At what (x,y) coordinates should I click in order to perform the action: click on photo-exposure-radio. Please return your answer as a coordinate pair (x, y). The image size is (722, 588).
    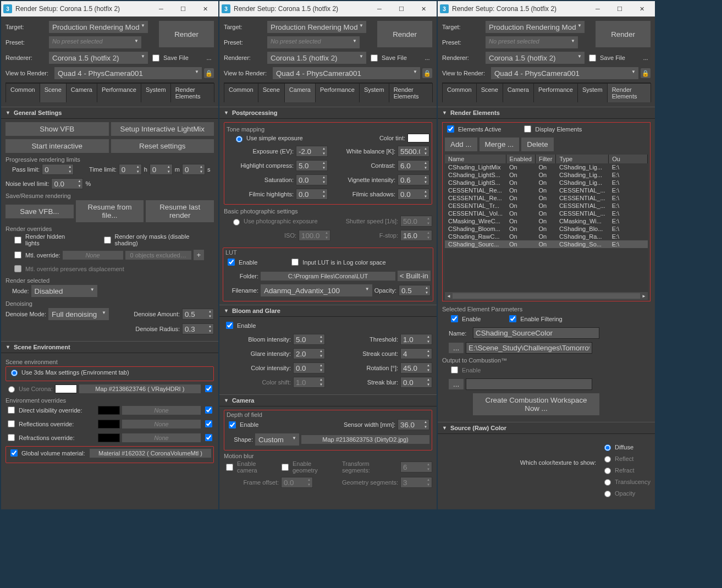
    Looking at the image, I should click on (236, 222).